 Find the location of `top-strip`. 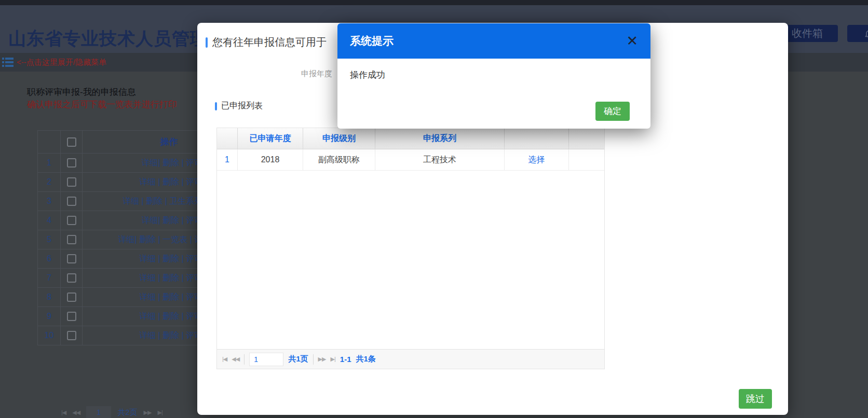

top-strip is located at coordinates (434, 3).